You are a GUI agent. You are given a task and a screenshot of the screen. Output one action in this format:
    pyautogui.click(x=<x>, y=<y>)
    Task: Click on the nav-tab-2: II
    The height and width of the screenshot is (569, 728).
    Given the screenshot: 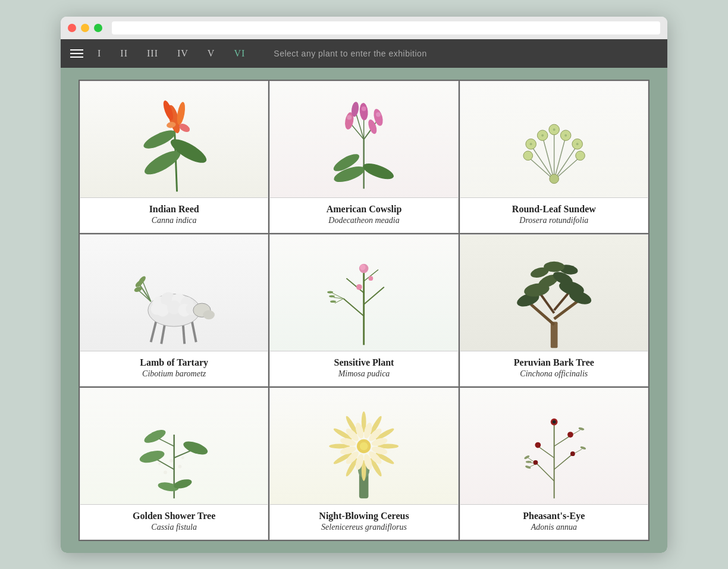 What is the action you would take?
    pyautogui.click(x=124, y=54)
    